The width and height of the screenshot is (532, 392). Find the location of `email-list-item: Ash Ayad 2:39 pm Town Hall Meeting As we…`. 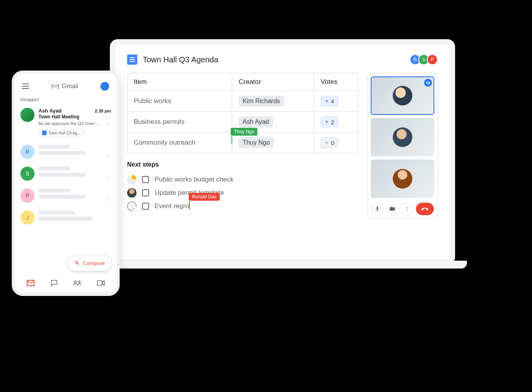

email-list-item: Ash Ayad 2:39 pm Town Hall Meeting As we… is located at coordinates (66, 123).